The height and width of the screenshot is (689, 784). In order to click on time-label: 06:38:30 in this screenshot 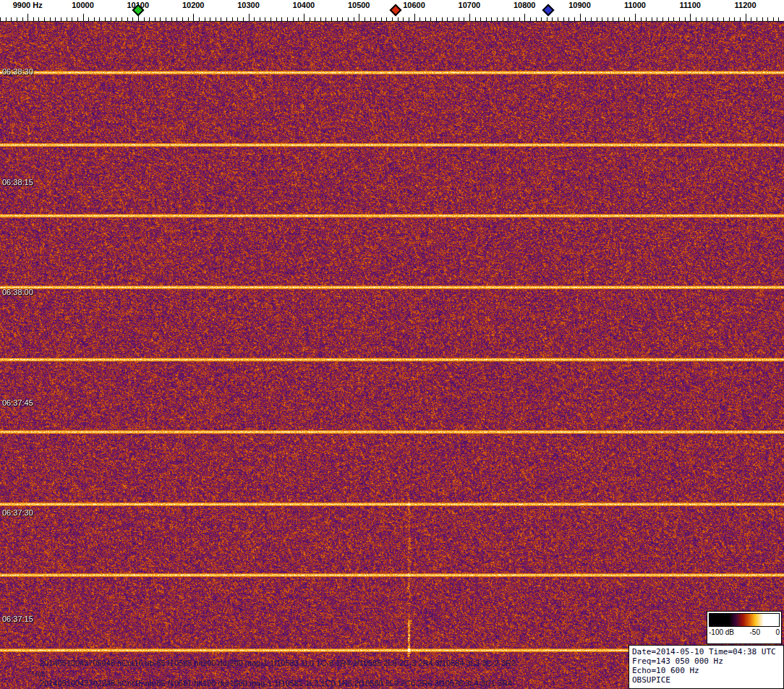, I will do `click(17, 72)`.